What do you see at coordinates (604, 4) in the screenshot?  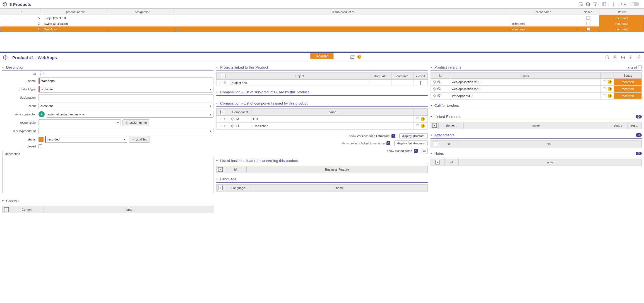 I see `columns-icon` at bounding box center [604, 4].